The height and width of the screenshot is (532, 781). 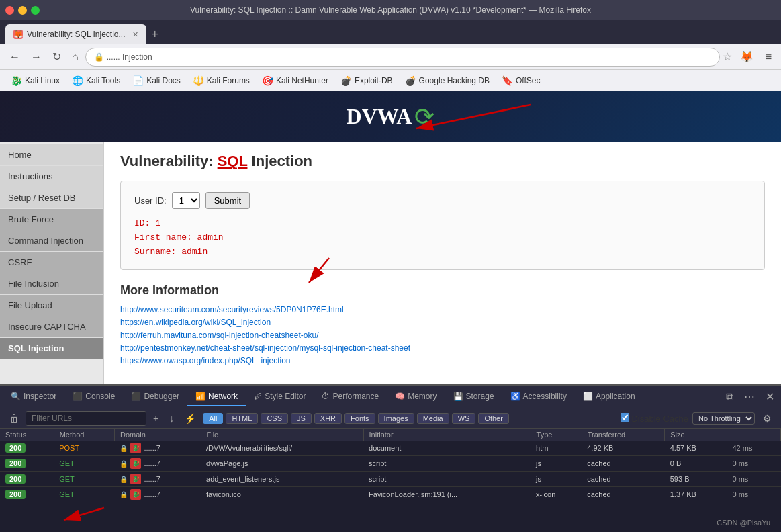 I want to click on throttle-select: No Throttling, so click(x=724, y=418).